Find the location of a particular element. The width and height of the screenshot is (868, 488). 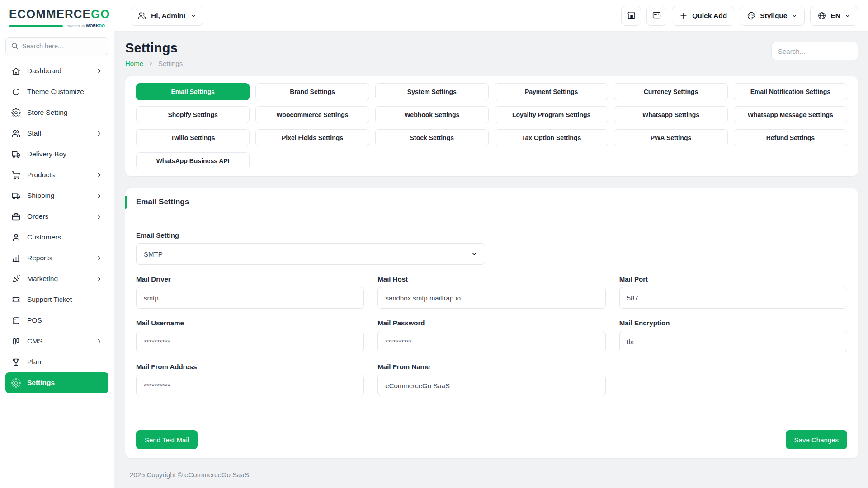

sidebar-item-reports: Reports is located at coordinates (57, 258).